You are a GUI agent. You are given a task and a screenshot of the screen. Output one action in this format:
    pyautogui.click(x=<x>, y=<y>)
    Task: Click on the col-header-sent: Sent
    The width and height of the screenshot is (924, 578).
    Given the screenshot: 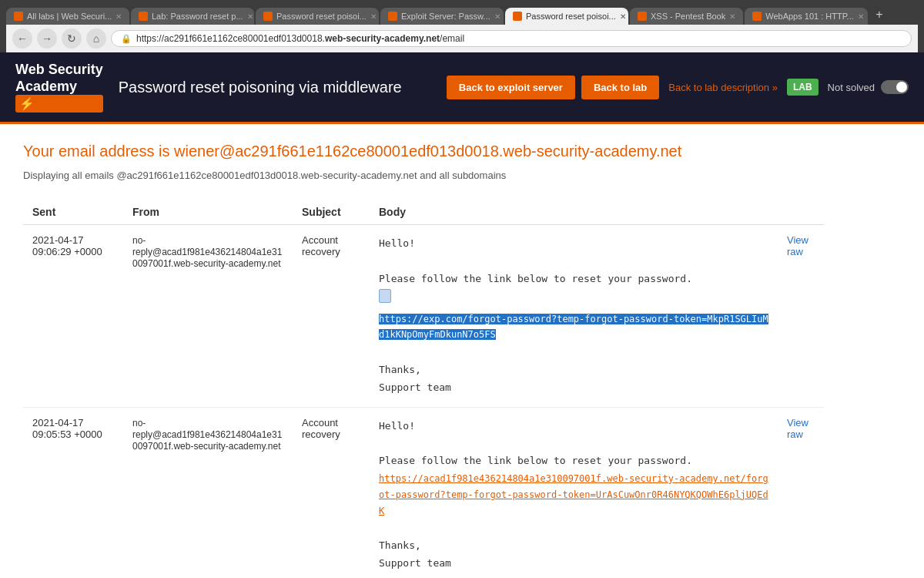 What is the action you would take?
    pyautogui.click(x=73, y=213)
    